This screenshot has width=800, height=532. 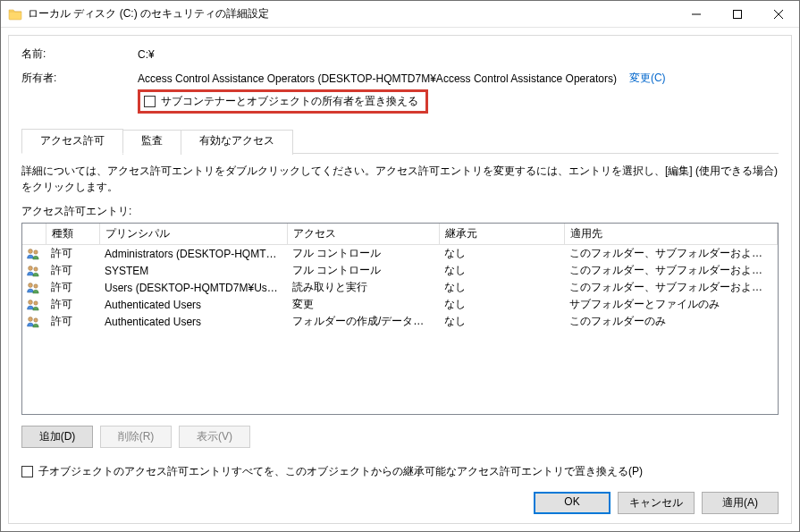 What do you see at coordinates (193, 254) in the screenshot?
I see `cell-principal: Administrators (DESKTOP-HQMTD7...` at bounding box center [193, 254].